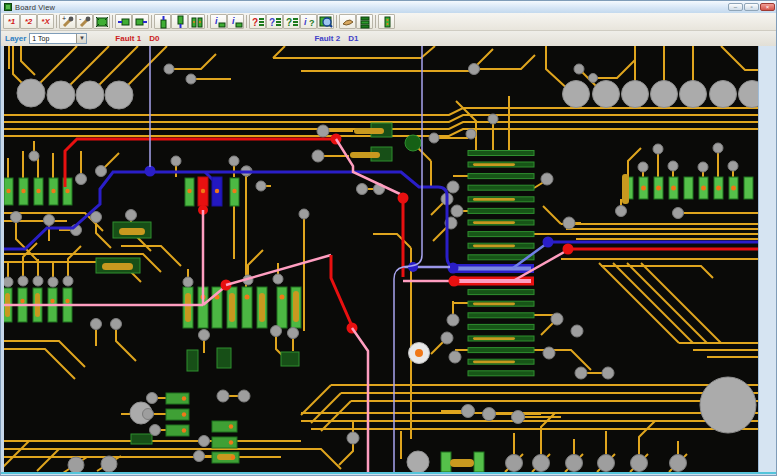 Image resolution: width=777 pixels, height=476 pixels. Describe the element at coordinates (501, 264) in the screenshot. I see `ic-footprint-pins` at that location.